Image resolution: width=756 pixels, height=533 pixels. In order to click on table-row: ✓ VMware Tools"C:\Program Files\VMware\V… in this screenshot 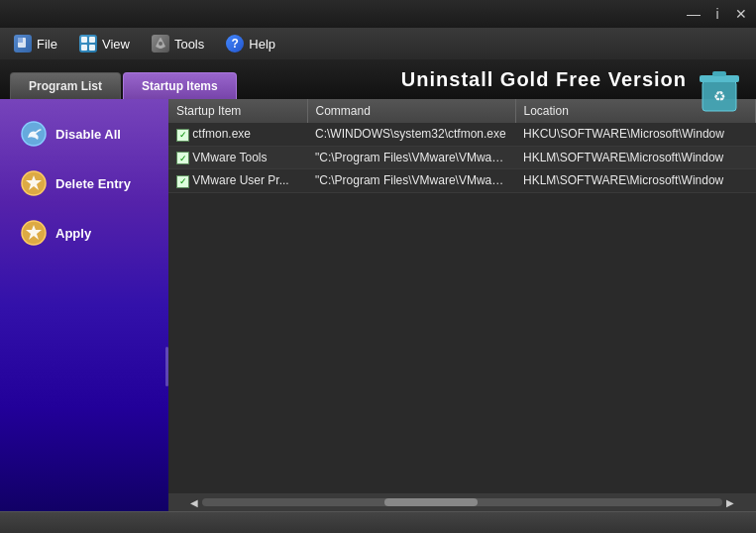, I will do `click(462, 158)`.